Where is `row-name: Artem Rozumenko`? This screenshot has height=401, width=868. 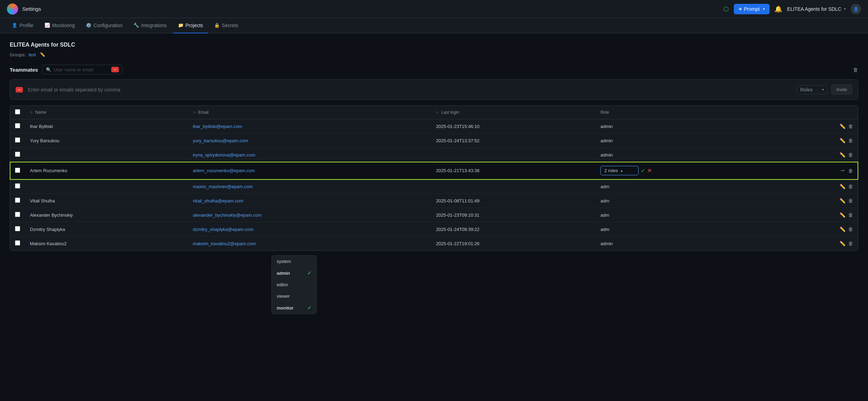 row-name: Artem Rozumenko is located at coordinates (106, 171).